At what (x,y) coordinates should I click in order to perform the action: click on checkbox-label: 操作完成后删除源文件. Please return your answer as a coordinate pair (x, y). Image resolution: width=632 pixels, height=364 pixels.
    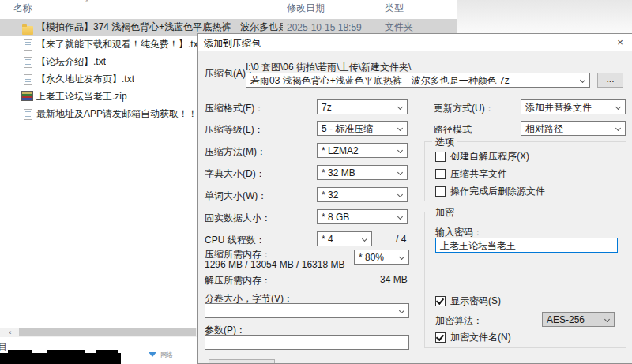
    Looking at the image, I should click on (498, 191).